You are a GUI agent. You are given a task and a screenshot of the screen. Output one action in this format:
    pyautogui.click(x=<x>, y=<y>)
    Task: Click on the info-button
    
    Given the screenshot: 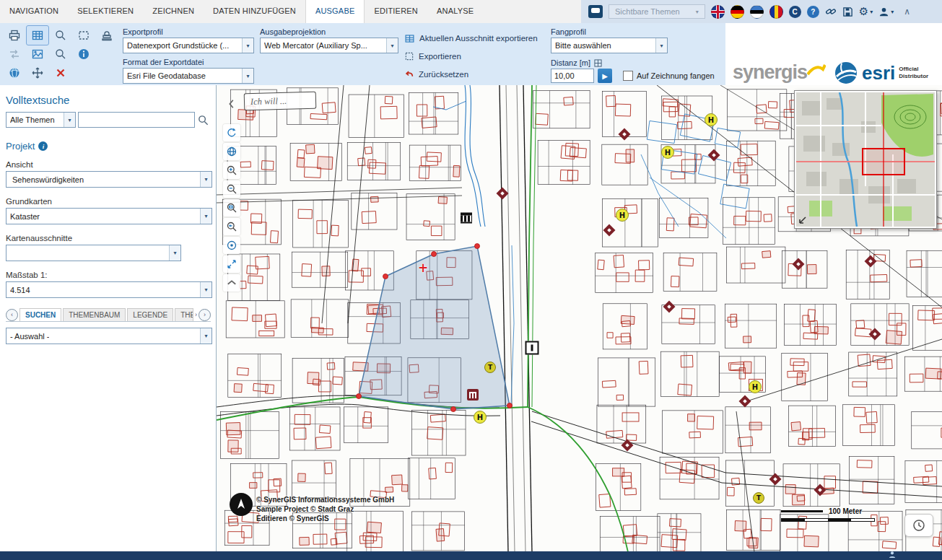 What is the action you would take?
    pyautogui.click(x=84, y=54)
    